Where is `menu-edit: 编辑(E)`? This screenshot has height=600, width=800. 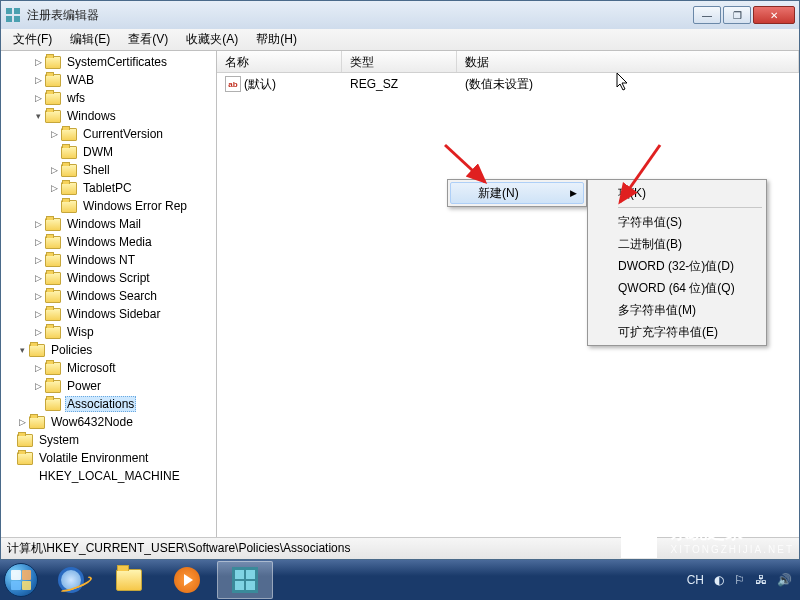 menu-edit: 编辑(E) is located at coordinates (90, 40).